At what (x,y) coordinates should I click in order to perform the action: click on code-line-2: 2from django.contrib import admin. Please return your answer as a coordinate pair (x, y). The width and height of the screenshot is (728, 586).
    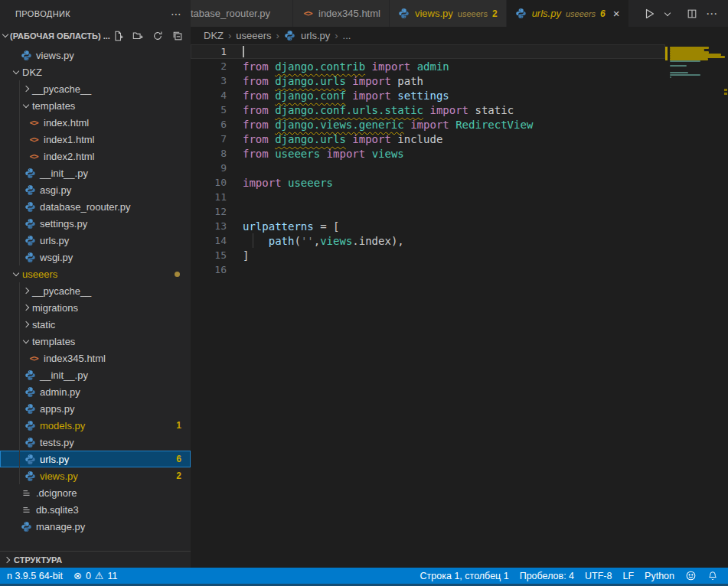
    Looking at the image, I should click on (428, 66).